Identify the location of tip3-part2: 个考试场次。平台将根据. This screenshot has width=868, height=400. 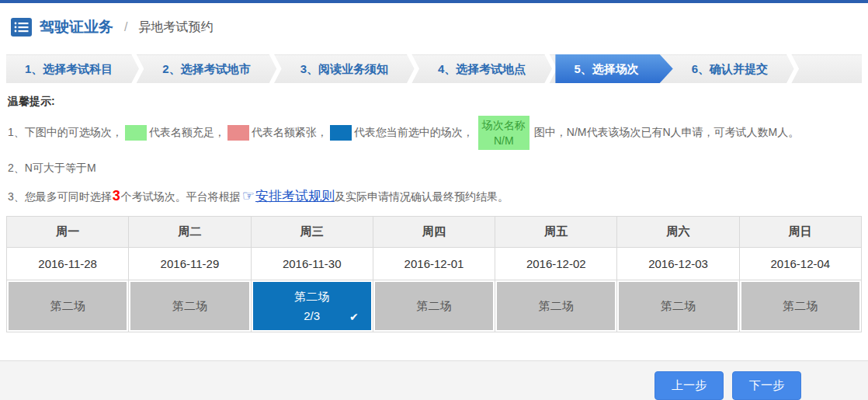
(181, 197).